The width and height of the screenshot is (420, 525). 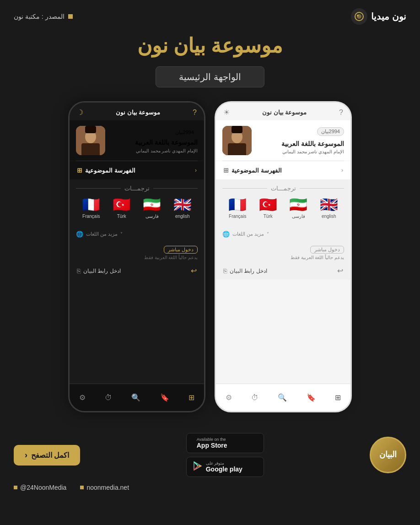 I want to click on flag-item-light: 🇬🇧 english, so click(x=329, y=208).